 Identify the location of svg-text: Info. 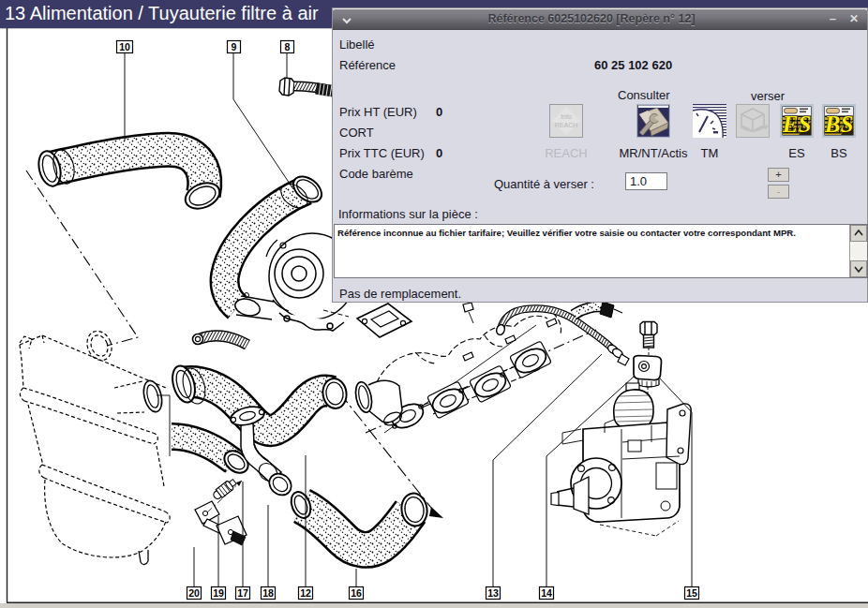
(566, 116).